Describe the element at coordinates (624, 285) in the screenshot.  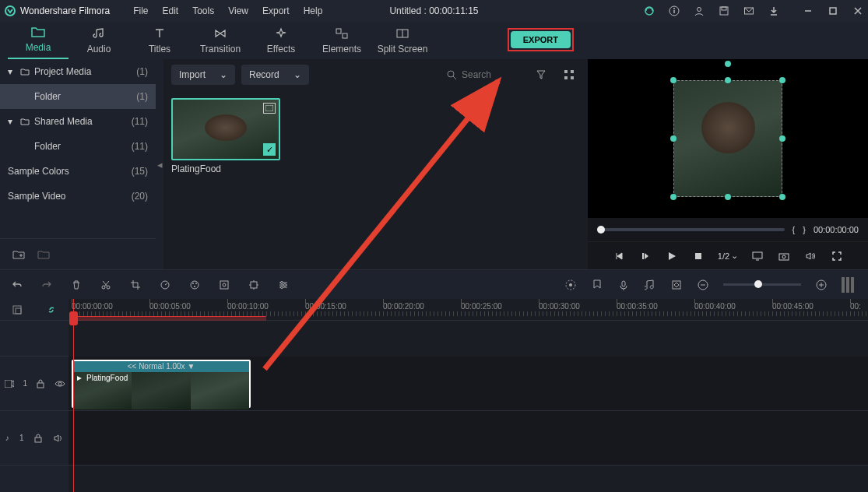
I see `voiceover-icon` at that location.